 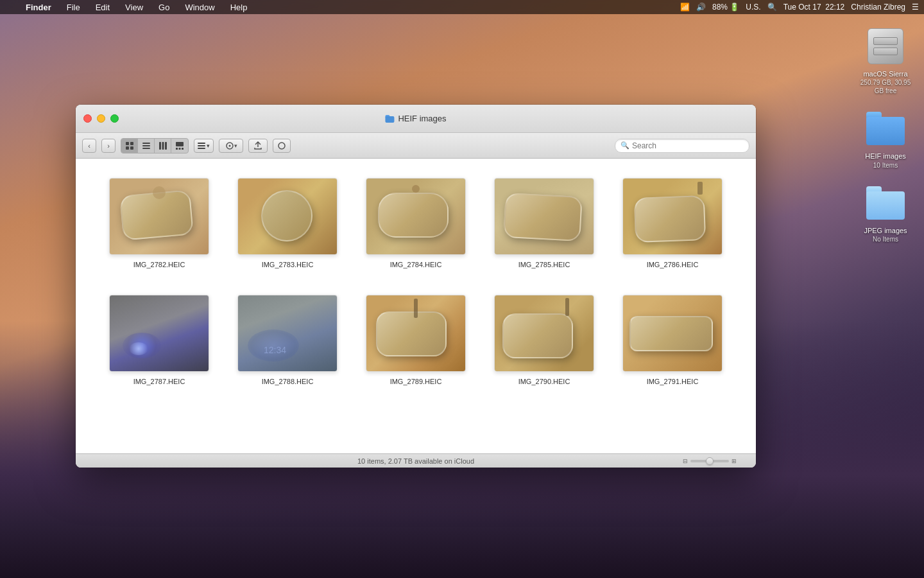 I want to click on toolbar: ‹ ›, so click(x=416, y=146).